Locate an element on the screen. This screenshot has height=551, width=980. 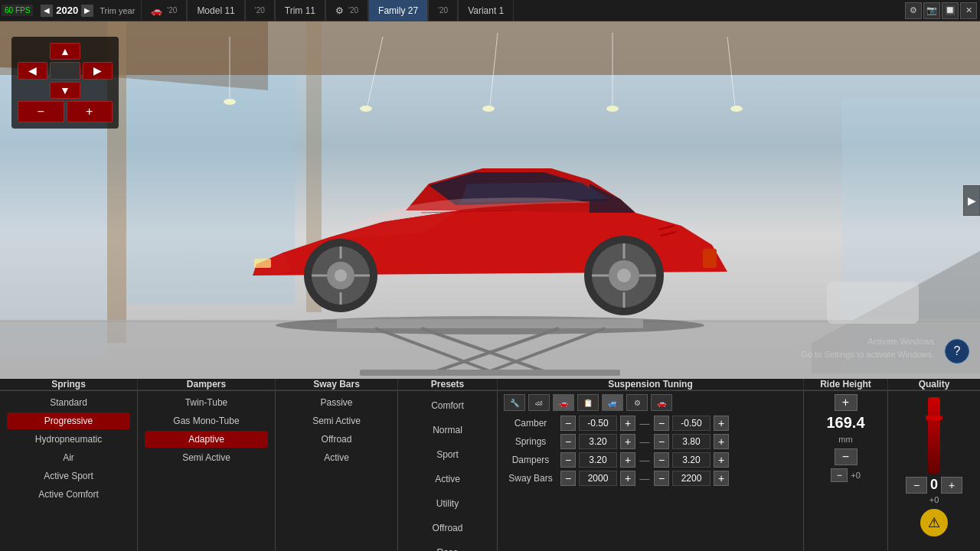
swaybars-offroad: Offroad is located at coordinates (337, 439).